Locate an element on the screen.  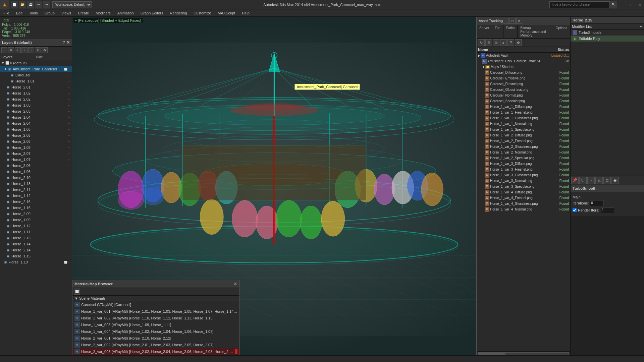
material-row: V Carousel (VRayMtl) [Carousel] is located at coordinates (156, 305).